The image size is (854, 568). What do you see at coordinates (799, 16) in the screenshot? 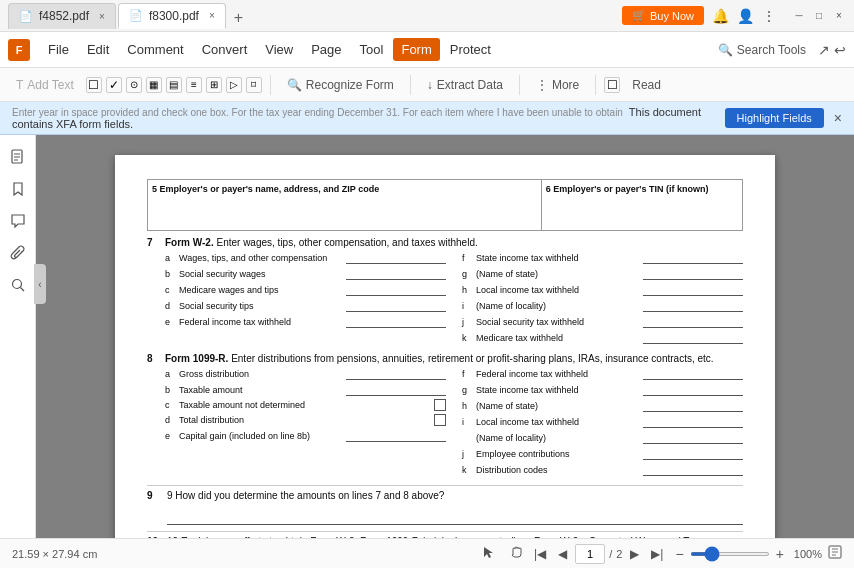
I see `minimize-button: ─` at bounding box center [799, 16].